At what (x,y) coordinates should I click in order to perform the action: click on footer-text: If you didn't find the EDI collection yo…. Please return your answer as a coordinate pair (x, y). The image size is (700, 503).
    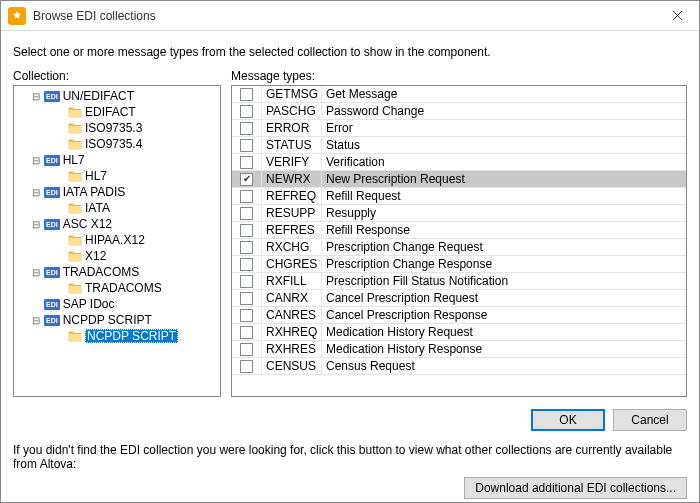
    Looking at the image, I should click on (350, 457).